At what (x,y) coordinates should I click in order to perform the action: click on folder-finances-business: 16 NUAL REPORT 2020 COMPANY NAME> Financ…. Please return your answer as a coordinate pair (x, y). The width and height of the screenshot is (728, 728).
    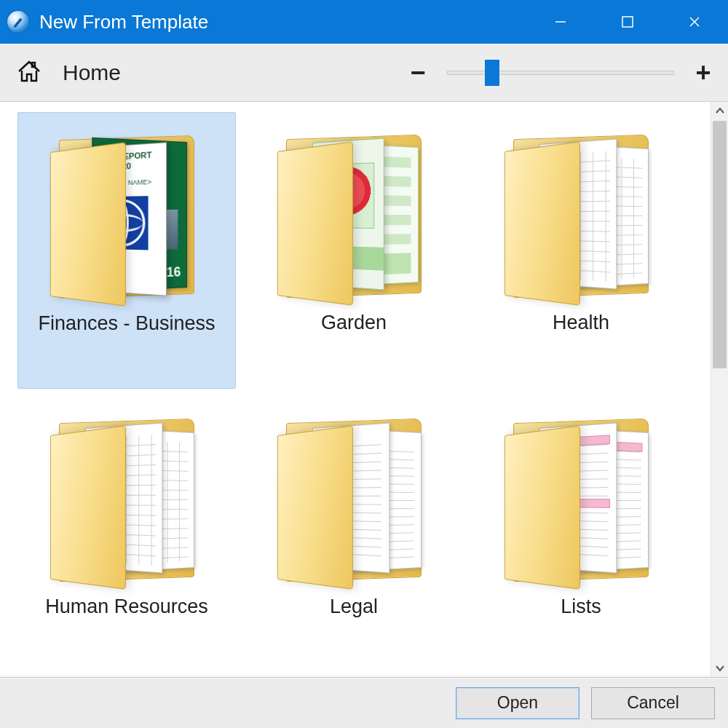
    Looking at the image, I should click on (127, 250).